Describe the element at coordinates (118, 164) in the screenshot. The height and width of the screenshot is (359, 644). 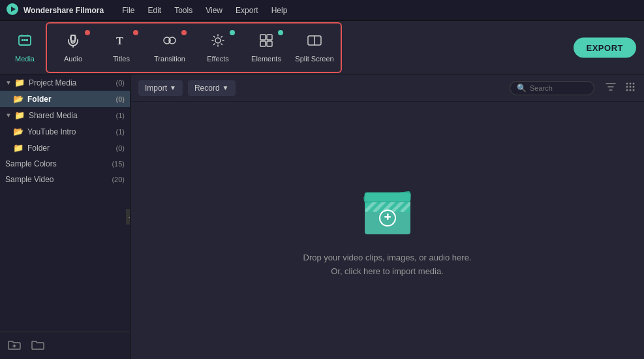
I see `sample-colors-count: (15)` at that location.